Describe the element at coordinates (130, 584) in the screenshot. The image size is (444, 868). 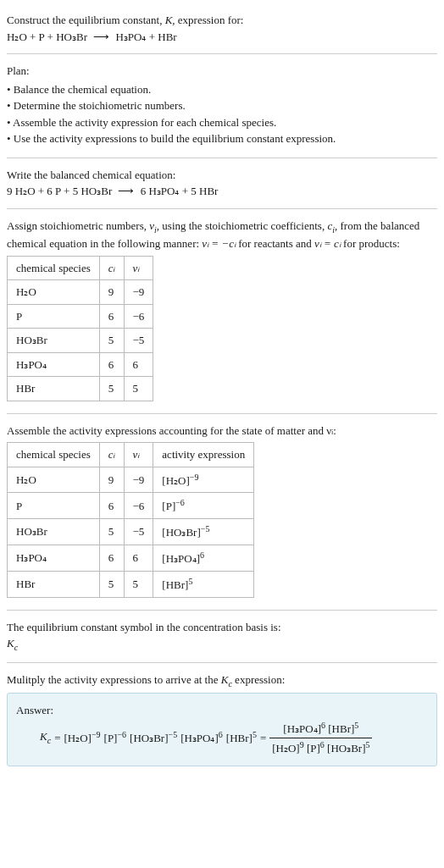
I see `table-row: HBr55[HBr]5` at that location.